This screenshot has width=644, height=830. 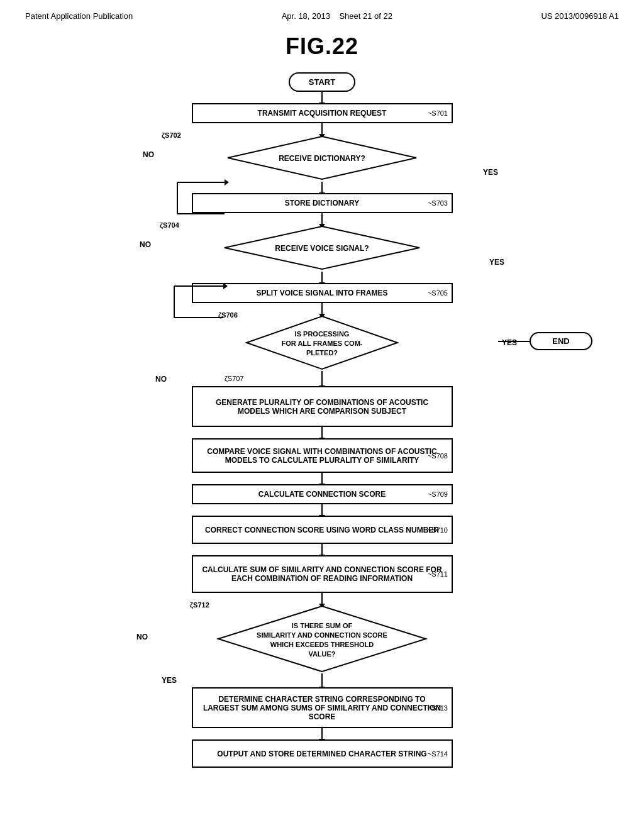 What do you see at coordinates (438, 113) in the screenshot?
I see `s701-label: ~S701` at bounding box center [438, 113].